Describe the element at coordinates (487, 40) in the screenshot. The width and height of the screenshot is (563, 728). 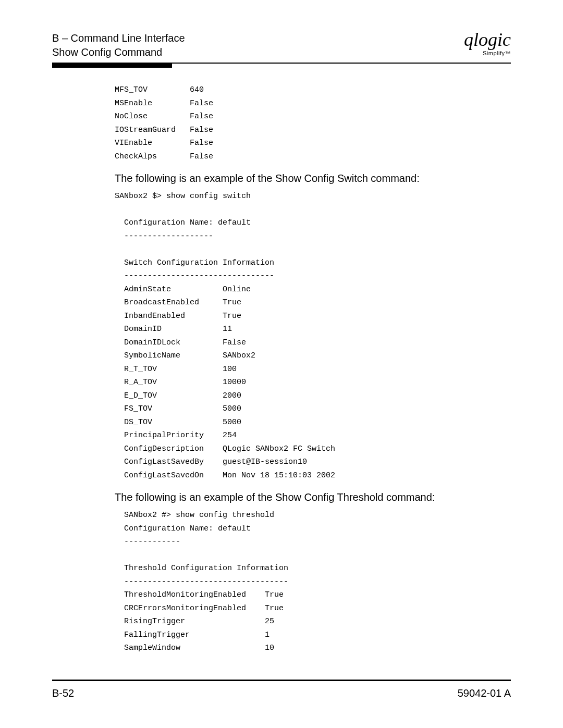
I see `logo-script: qlogic` at that location.